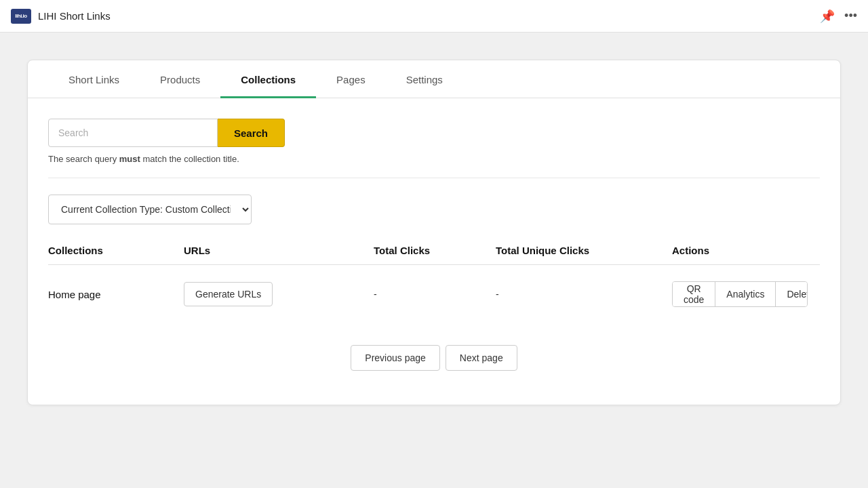 This screenshot has height=488, width=868. Describe the element at coordinates (746, 294) in the screenshot. I see `analytics-button: Analytics` at that location.